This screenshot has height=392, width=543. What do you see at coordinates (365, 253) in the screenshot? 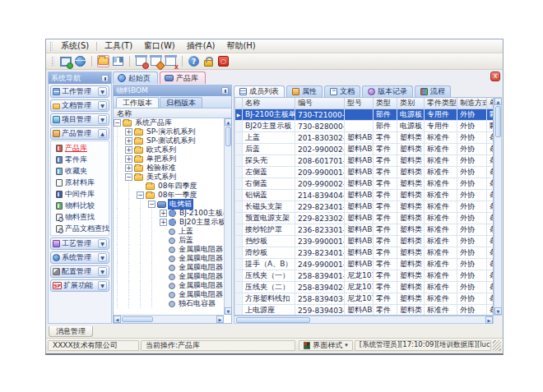
I see `table-row: 滑纱板239-823401-00X塑料ABS零件塑料类标准件外协条` at bounding box center [365, 253].